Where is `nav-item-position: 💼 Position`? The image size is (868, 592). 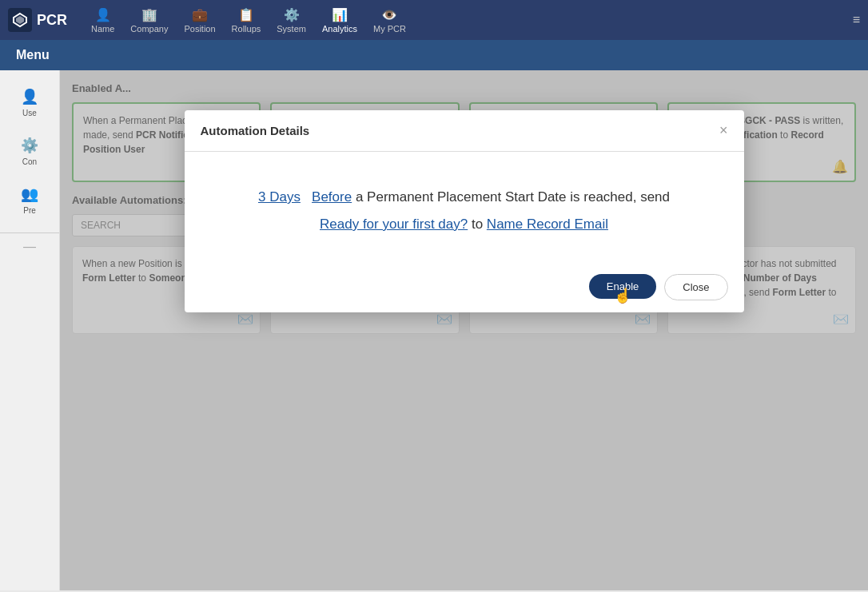
nav-item-position: 💼 Position is located at coordinates (200, 21).